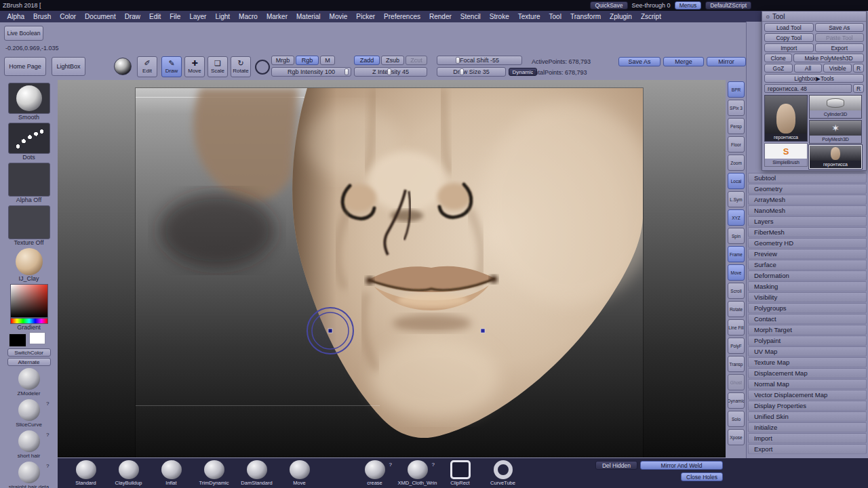 This screenshot has width=868, height=488. Describe the element at coordinates (736, 327) in the screenshot. I see `shelf-button: Line Fill` at that location.